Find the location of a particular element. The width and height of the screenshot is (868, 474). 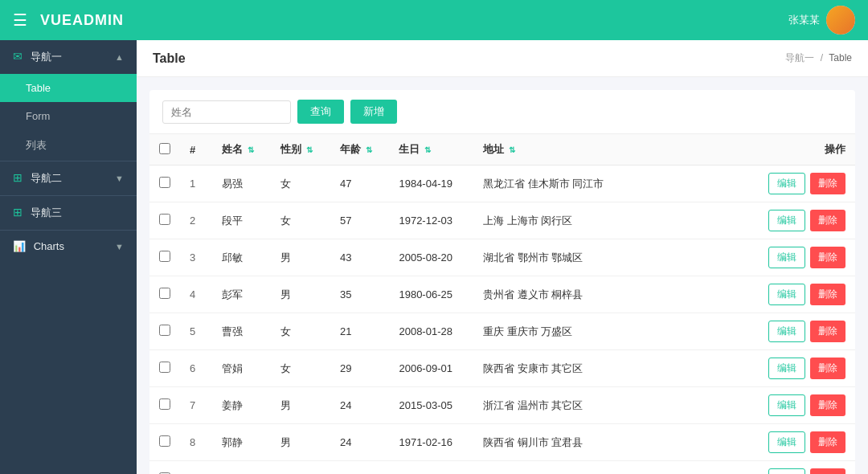

row-name: 彭丽 is located at coordinates (241, 468).